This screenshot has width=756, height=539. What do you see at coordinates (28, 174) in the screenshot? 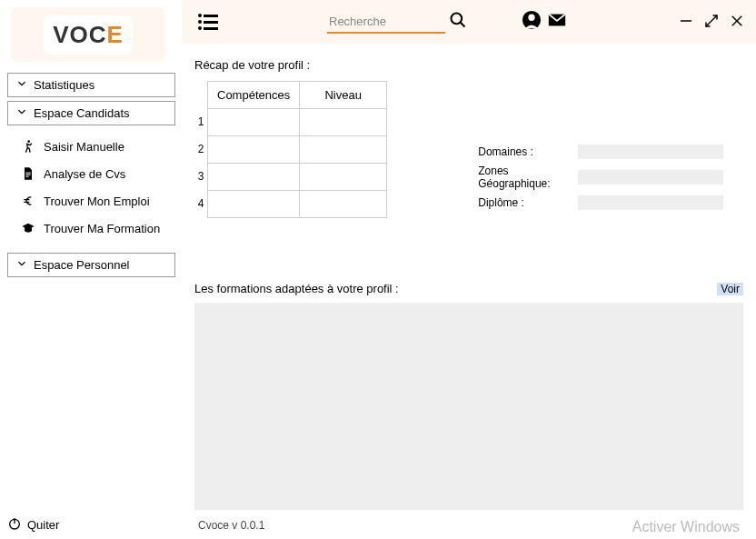
I see `document-icon` at bounding box center [28, 174].